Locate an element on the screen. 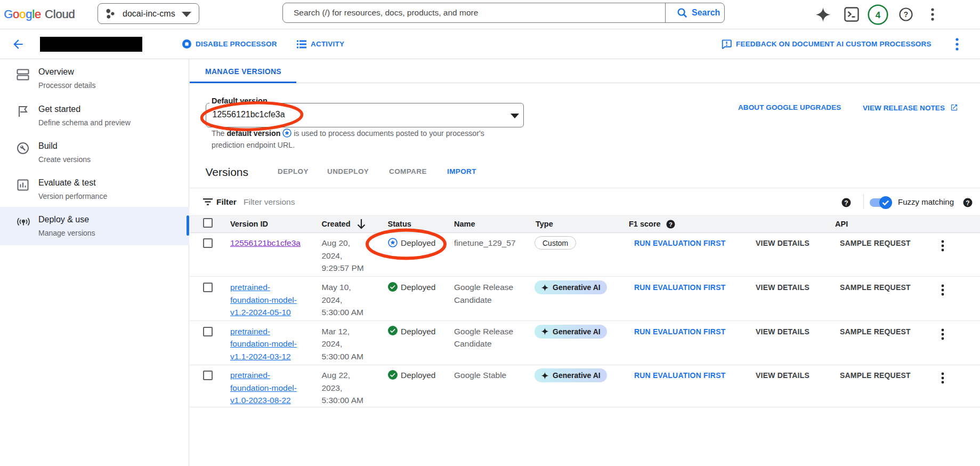 The height and width of the screenshot is (466, 980). svg-text: 4 is located at coordinates (878, 15).